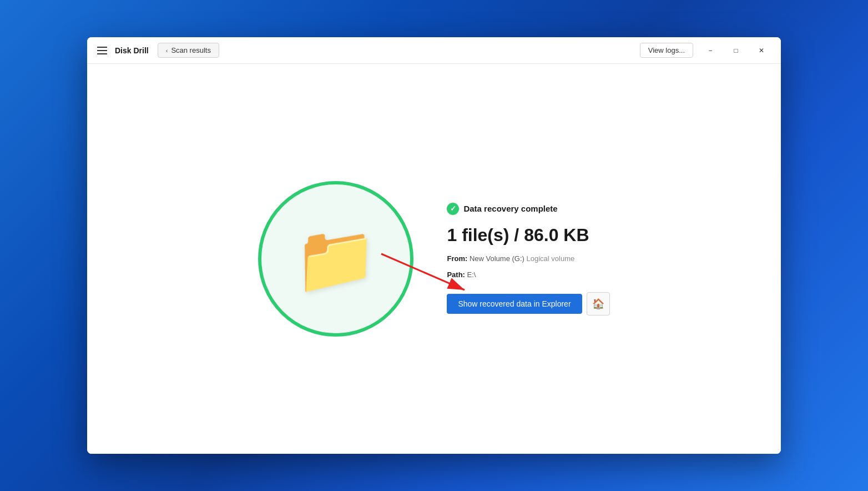  What do you see at coordinates (528, 209) in the screenshot?
I see `status-row: Data recovery complete` at bounding box center [528, 209].